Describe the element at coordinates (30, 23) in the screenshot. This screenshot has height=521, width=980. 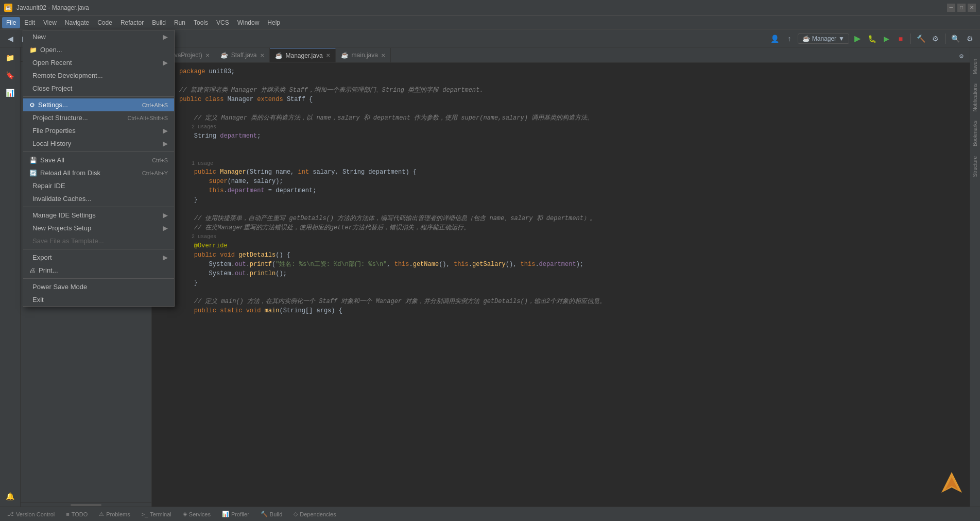
I see `menu-edit: Edit` at that location.